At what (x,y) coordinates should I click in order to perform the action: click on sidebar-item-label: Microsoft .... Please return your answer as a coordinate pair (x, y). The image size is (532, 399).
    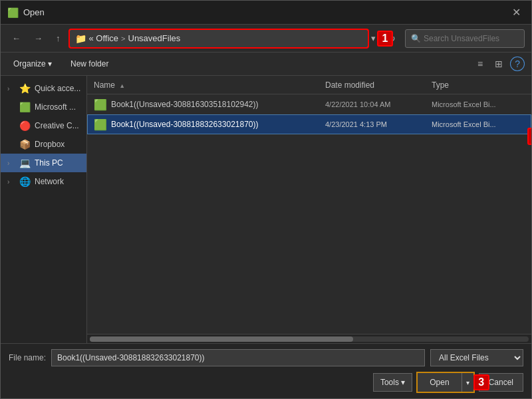
    Looking at the image, I should click on (55, 107).